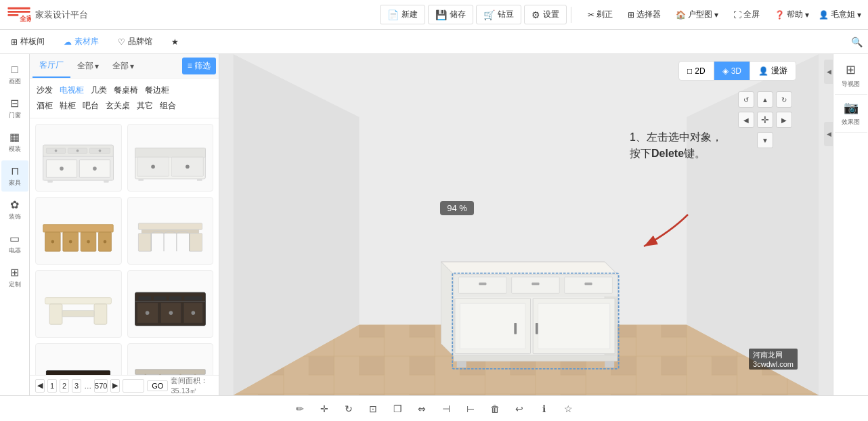 The image size is (868, 421). What do you see at coordinates (77, 386) in the screenshot?
I see `page-3-button: 3` at bounding box center [77, 386].